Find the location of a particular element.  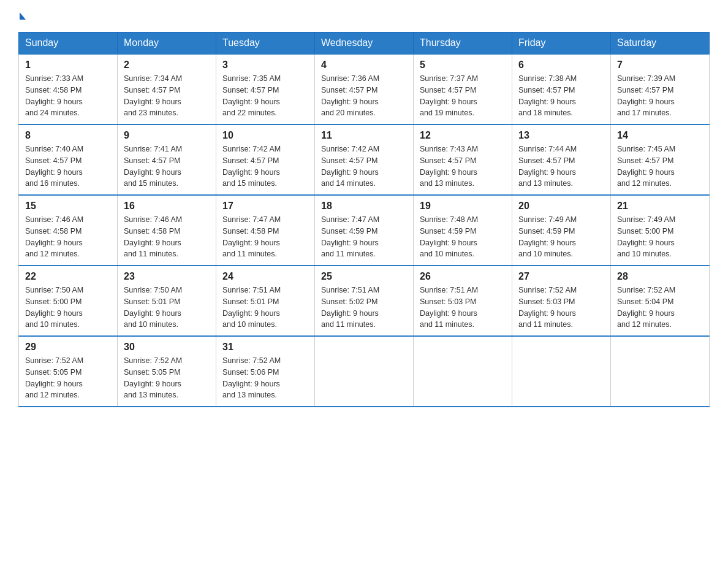

day-info: Sunrise: 7:50 AM Sunset: 5:00 PM Dayligh… is located at coordinates (68, 308).